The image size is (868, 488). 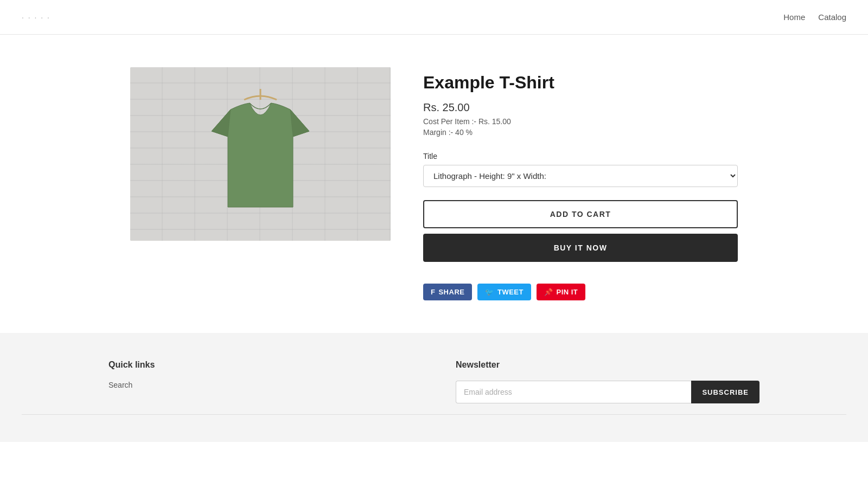 What do you see at coordinates (608, 365) in the screenshot?
I see `newsletter-heading: Newsletter` at bounding box center [608, 365].